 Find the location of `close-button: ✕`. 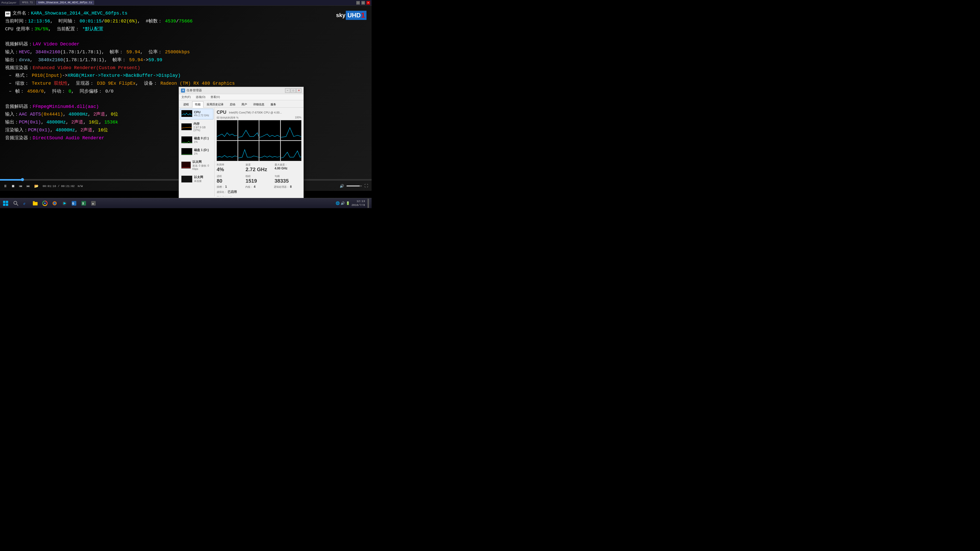

close-button: ✕ is located at coordinates (368, 3).